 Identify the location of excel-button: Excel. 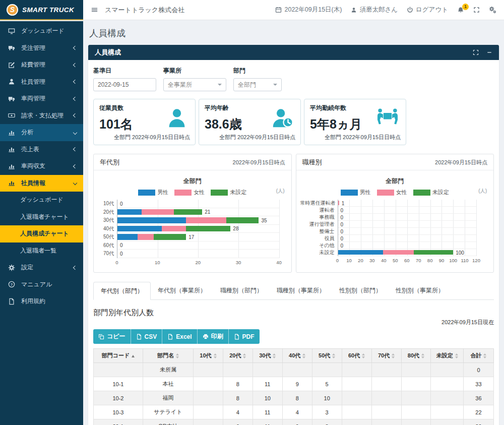
(179, 337).